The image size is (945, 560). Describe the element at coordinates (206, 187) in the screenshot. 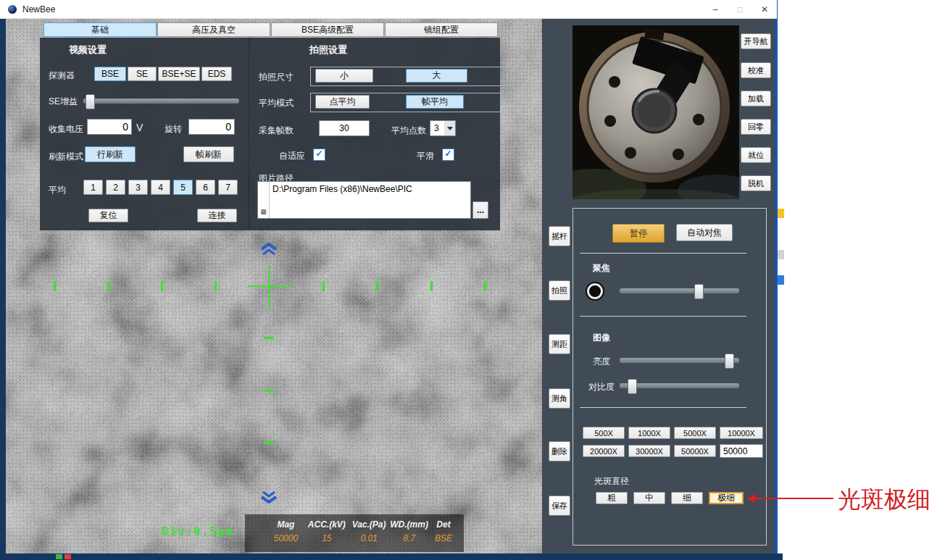

I see `average-6-button: 6` at that location.